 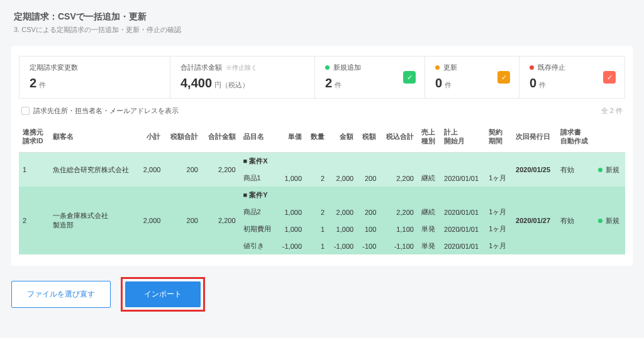 I want to click on import-button: インポート, so click(x=163, y=294).